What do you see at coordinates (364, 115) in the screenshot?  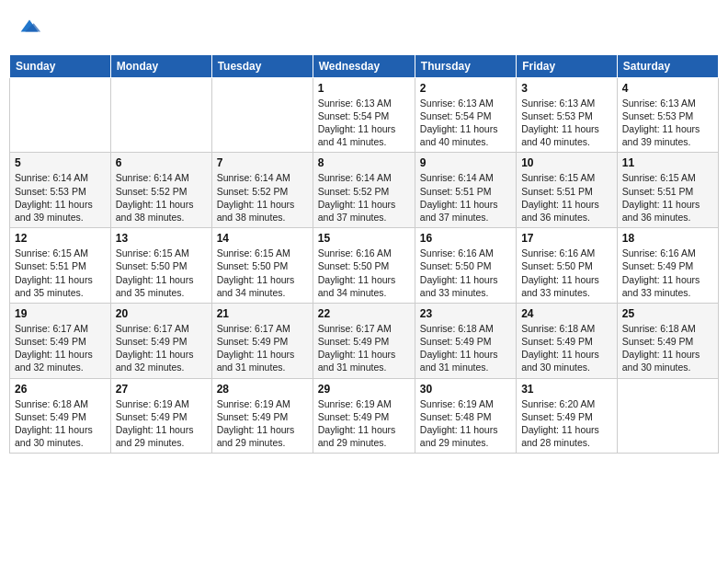 I see `calendar-cell: 1Sunrise: 6:13 AMSunset: 5:54 PMDaylight…` at bounding box center [364, 115].